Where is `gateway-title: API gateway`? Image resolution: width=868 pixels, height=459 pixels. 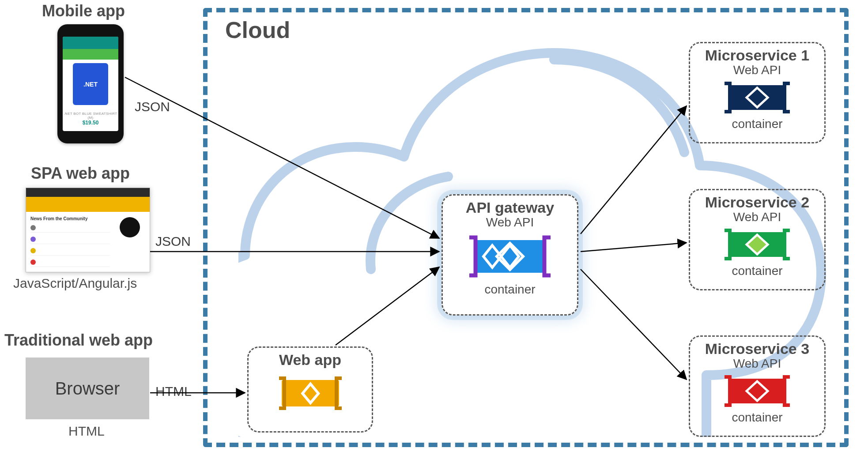 gateway-title: API gateway is located at coordinates (510, 207).